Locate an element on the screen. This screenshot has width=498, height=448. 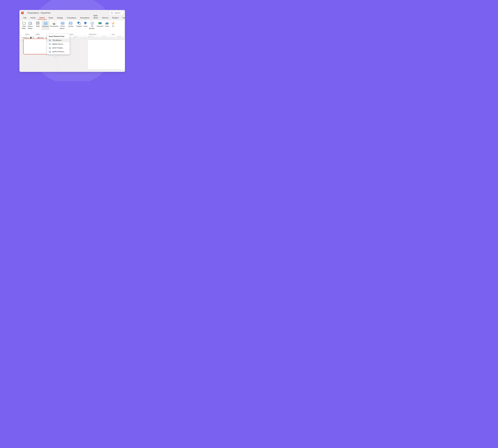
group-label-power: Pow is located at coordinates (113, 34).